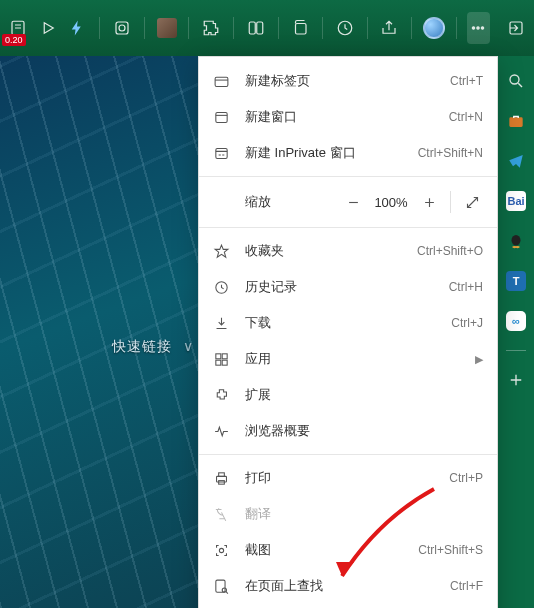  Describe the element at coordinates (167, 28) in the screenshot. I see `avatar-thumb` at that location.